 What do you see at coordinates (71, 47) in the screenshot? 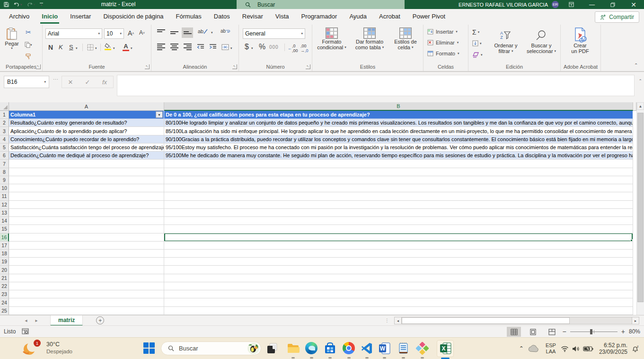
I see `underline-button: S` at bounding box center [71, 47].